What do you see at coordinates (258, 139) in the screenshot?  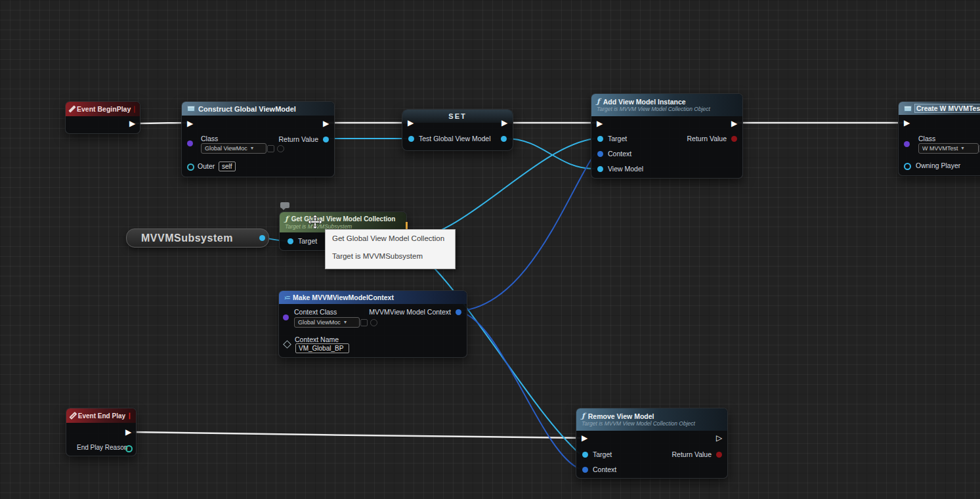 I see `node-construct-global-viewmodel: Construct Global ViewModel Class Global …` at bounding box center [258, 139].